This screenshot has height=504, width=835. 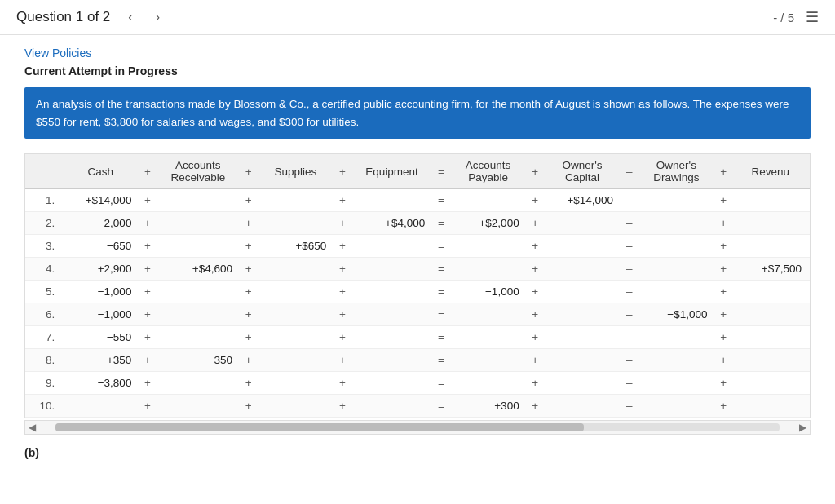 What do you see at coordinates (802, 427) in the screenshot?
I see `scroll-right-arrow: ▶` at bounding box center [802, 427].